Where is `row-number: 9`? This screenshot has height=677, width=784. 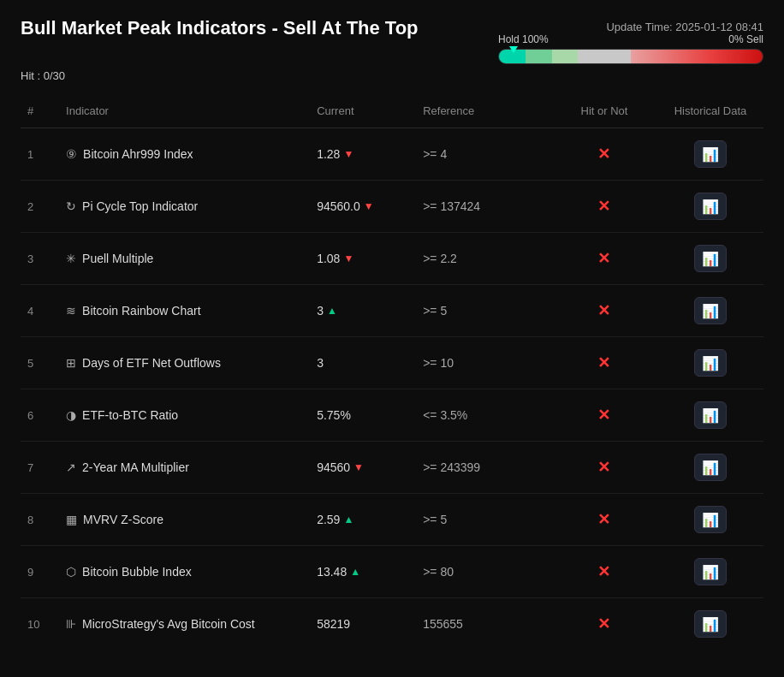
row-number: 9 is located at coordinates (39, 572).